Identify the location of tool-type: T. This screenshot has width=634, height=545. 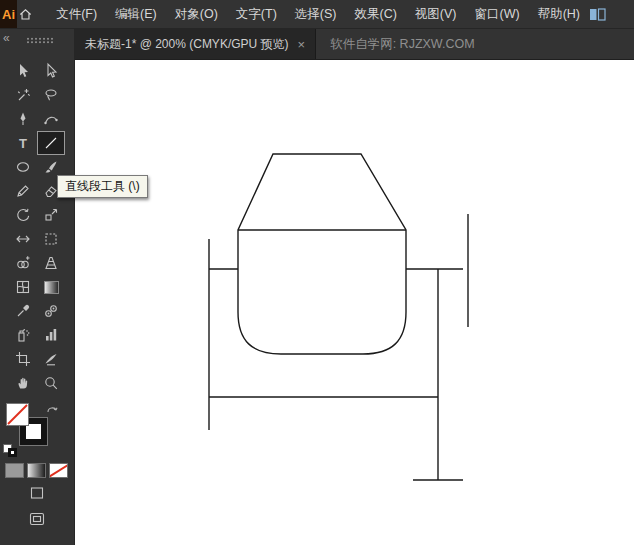
(23, 143).